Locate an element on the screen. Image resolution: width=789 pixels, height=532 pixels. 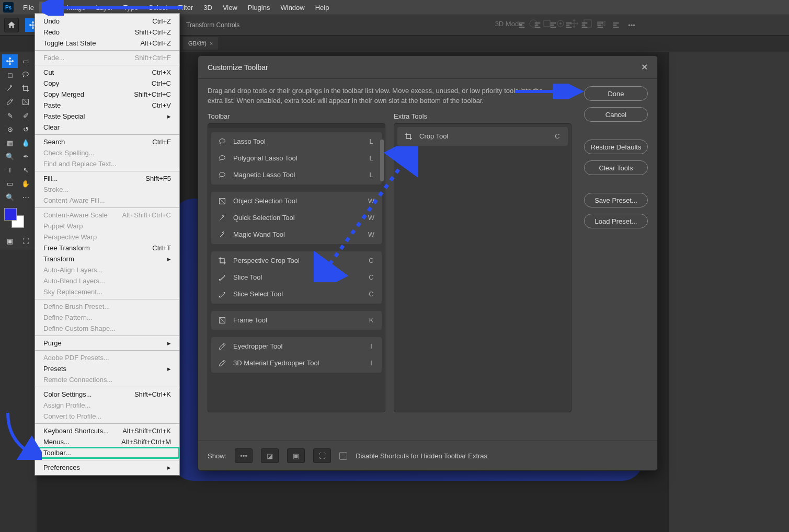
menu-item-clear: Clear is located at coordinates (107, 128).